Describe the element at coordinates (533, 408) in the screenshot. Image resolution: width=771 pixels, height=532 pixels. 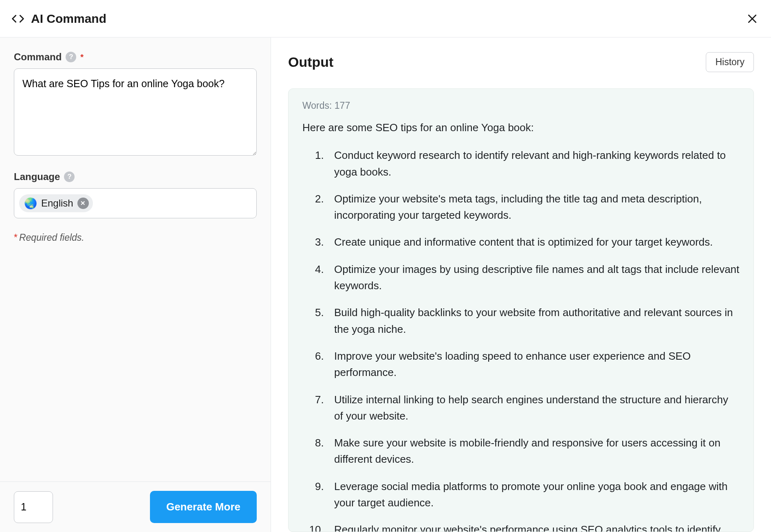
I see `list-item: Utilize internal linking to help search …` at that location.